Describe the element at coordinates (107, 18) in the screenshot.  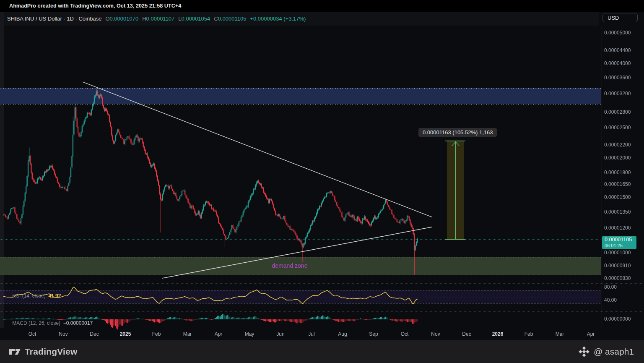
I see `open-label: O` at that location.